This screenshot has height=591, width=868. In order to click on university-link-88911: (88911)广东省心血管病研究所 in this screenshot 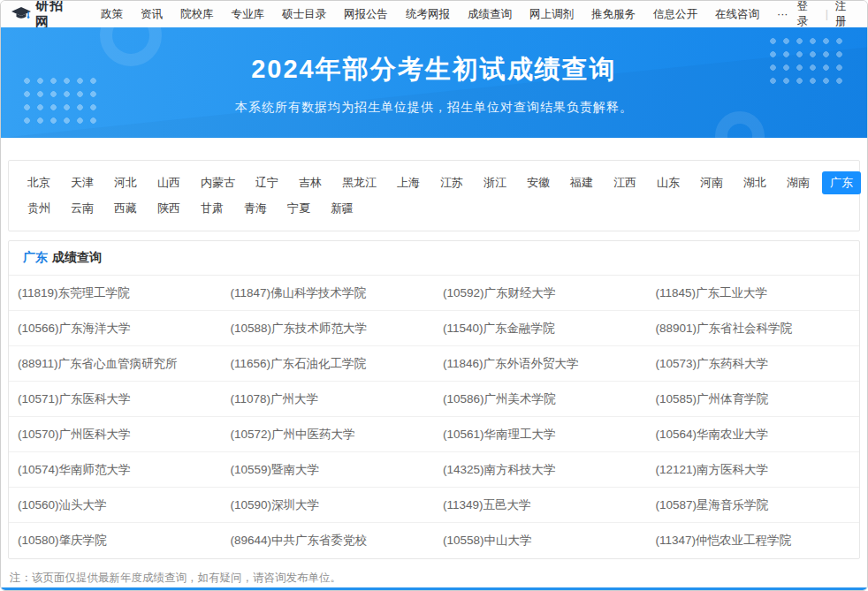, I will do `click(115, 364)`.